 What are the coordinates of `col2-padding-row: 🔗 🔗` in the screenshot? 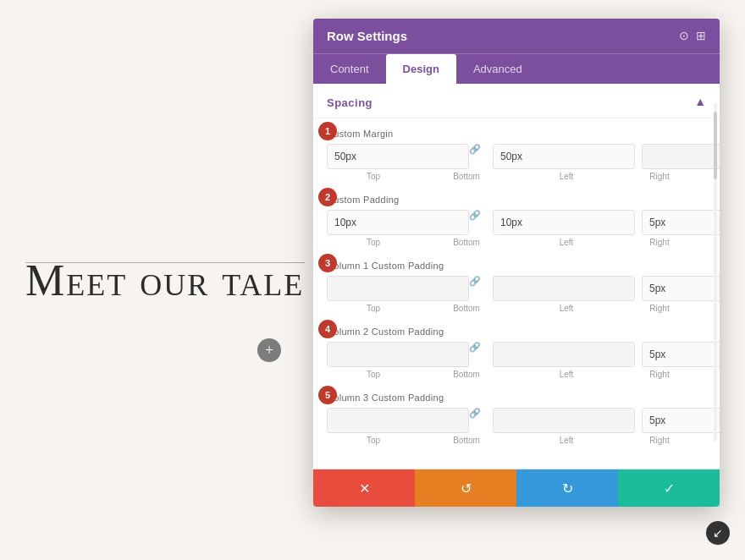 It's located at (516, 354).